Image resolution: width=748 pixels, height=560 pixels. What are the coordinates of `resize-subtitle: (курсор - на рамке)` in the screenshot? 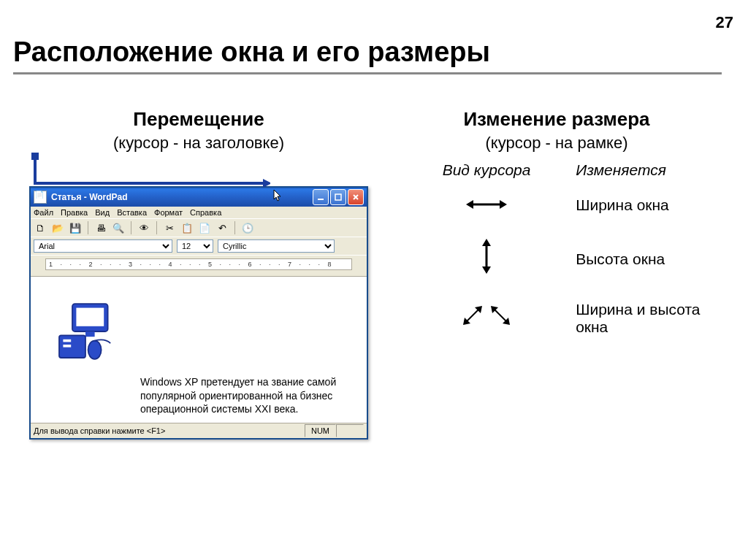 It's located at (557, 143).